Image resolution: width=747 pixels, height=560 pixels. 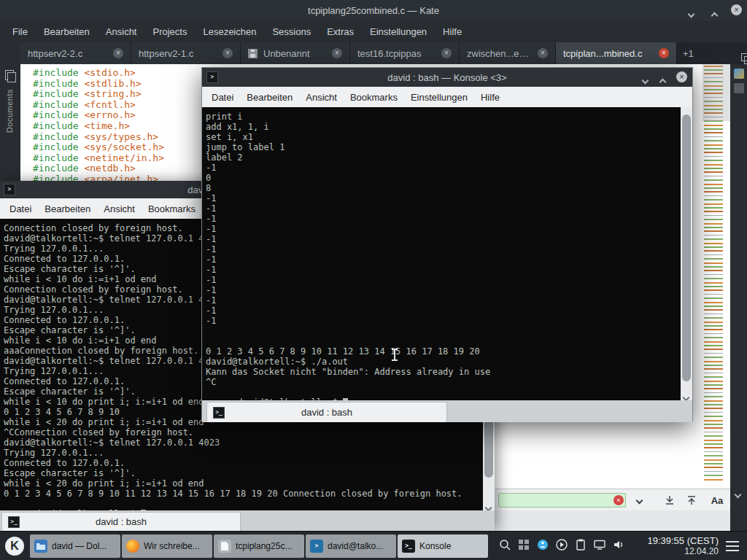 What do you see at coordinates (686, 254) in the screenshot?
I see `konsole3-scrollbar` at bounding box center [686, 254].